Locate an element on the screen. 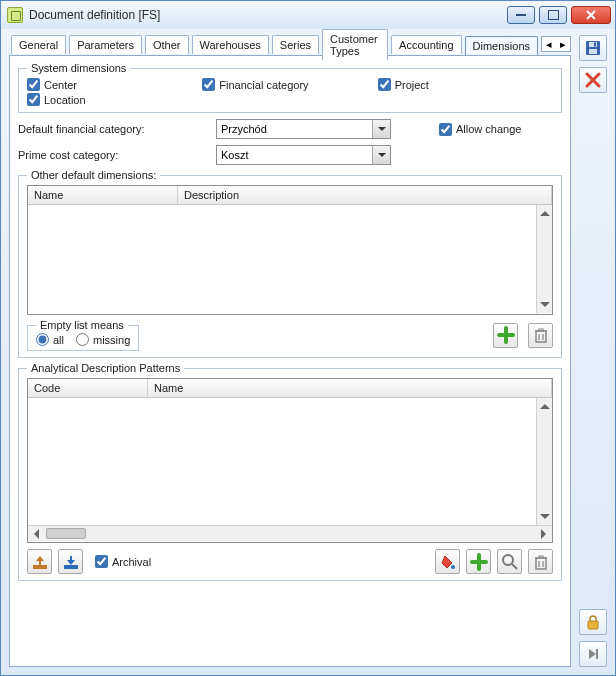 This screenshot has width=616, height=676. other-grid-body is located at coordinates (290, 259).